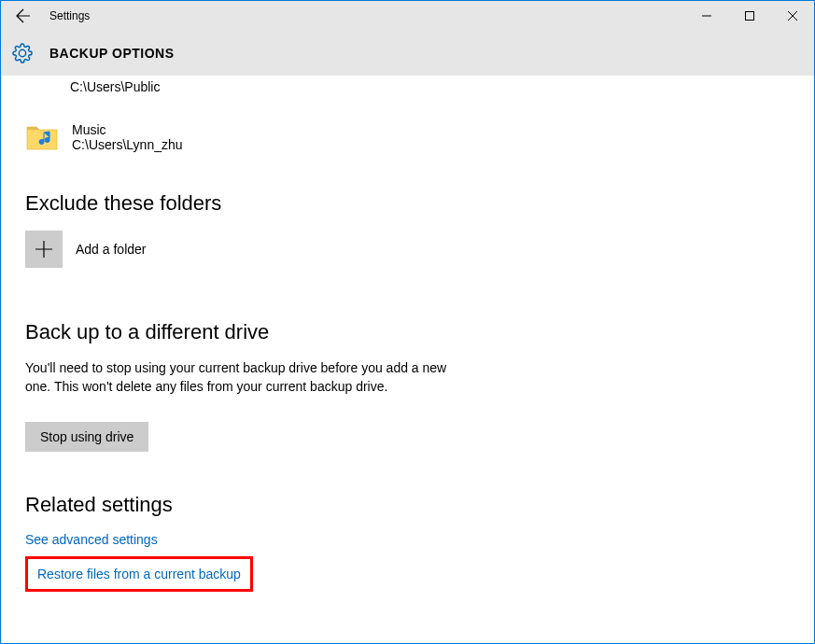 The image size is (815, 644). Describe the element at coordinates (407, 539) in the screenshot. I see `see-advanced-settings-link: See advanced settings` at that location.